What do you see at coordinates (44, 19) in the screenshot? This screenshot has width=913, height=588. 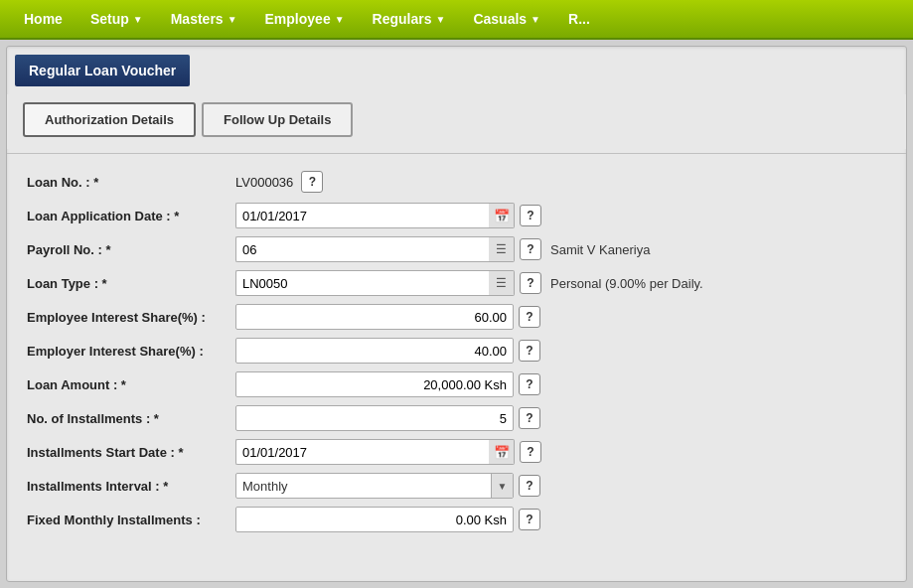 I see `nav-home: Home` at bounding box center [44, 19].